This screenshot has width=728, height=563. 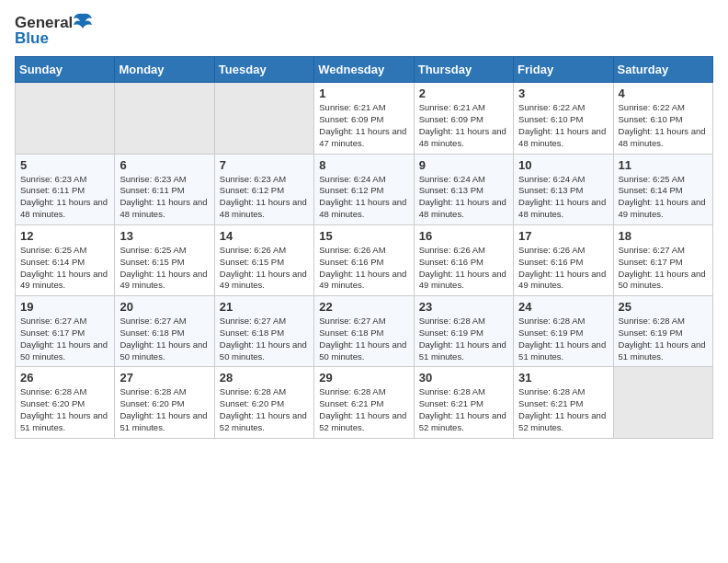 I want to click on day-info: Sunrise: 6:23 AM Sunset: 6:11 PM Dayligh…, so click(x=64, y=197).